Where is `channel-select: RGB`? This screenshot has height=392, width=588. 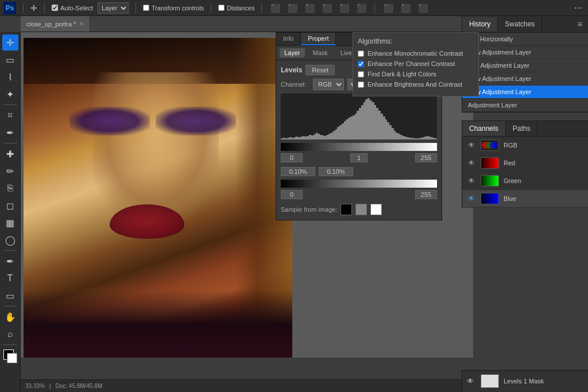 channel-select: RGB is located at coordinates (328, 84).